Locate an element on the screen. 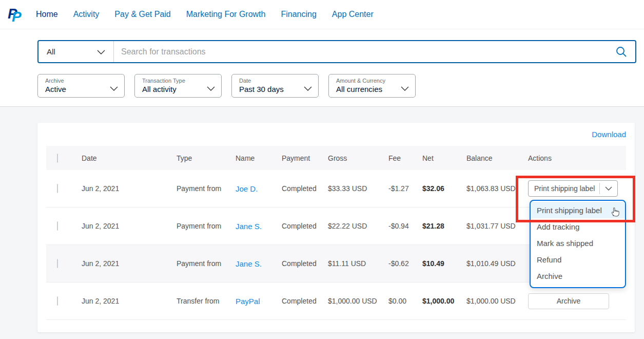 This screenshot has height=339, width=644. cell-fee: -$0.62 is located at coordinates (398, 263).